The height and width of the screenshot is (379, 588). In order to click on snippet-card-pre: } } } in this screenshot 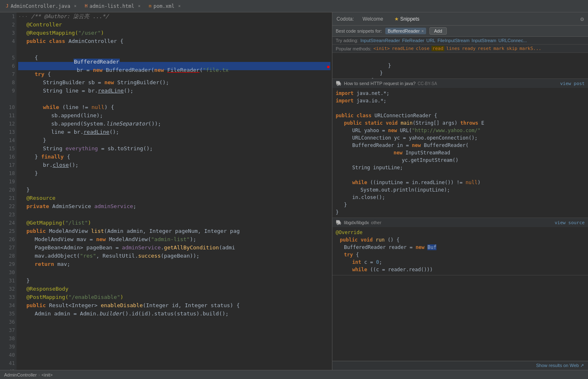, I will do `click(460, 66)`.